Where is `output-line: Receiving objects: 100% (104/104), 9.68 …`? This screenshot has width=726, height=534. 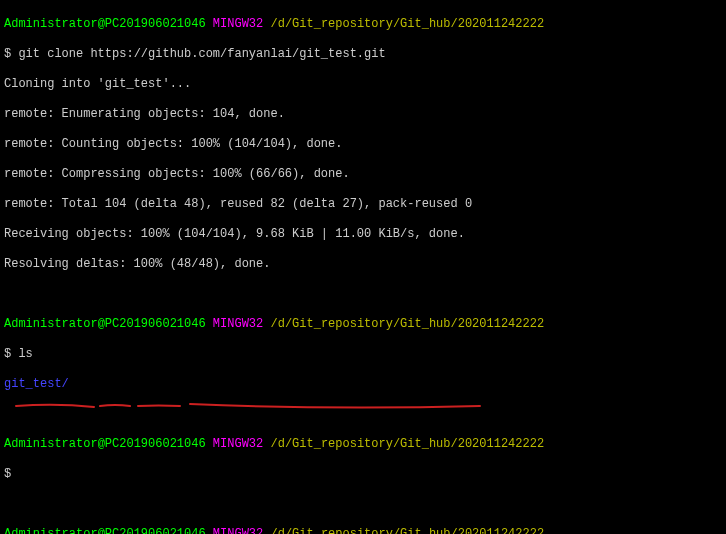 output-line: Receiving objects: 100% (104/104), 9.68 … is located at coordinates (363, 234).